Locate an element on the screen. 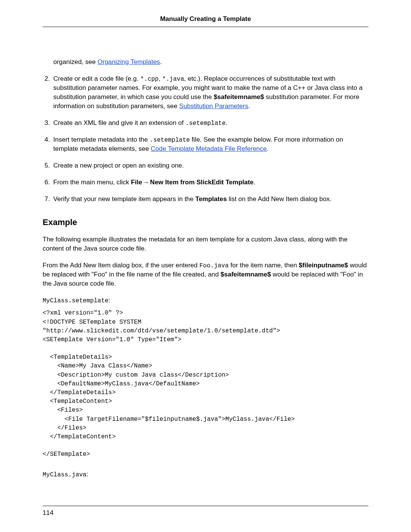 The width and height of the screenshot is (411, 532). s2-suffix: . is located at coordinates (249, 106).